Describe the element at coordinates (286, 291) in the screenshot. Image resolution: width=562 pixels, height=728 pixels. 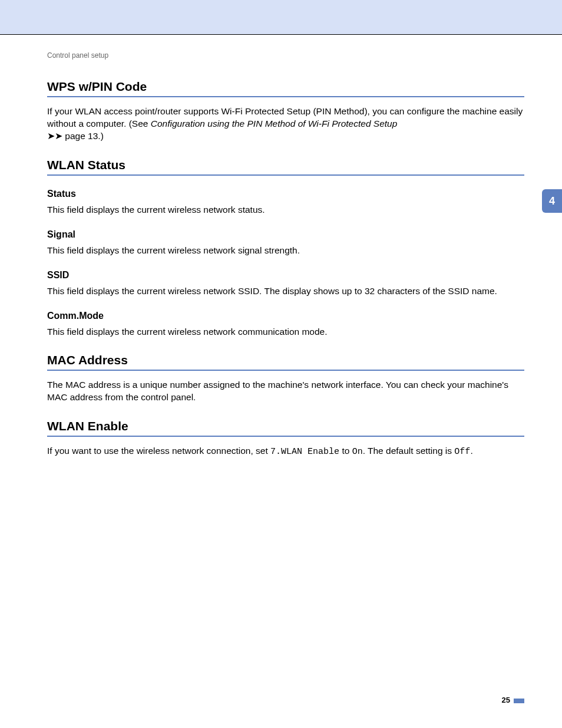
I see `ssid-paragraph: This field displays the current wireless…` at that location.